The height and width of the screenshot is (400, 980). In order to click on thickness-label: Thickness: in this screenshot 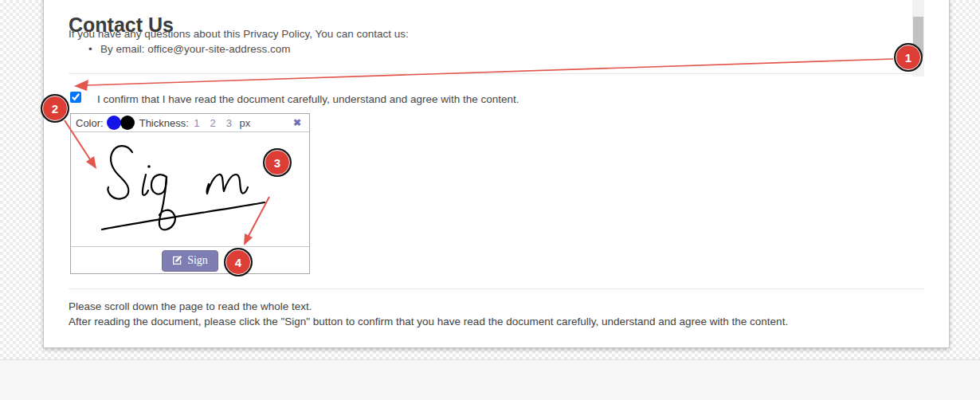, I will do `click(164, 123)`.